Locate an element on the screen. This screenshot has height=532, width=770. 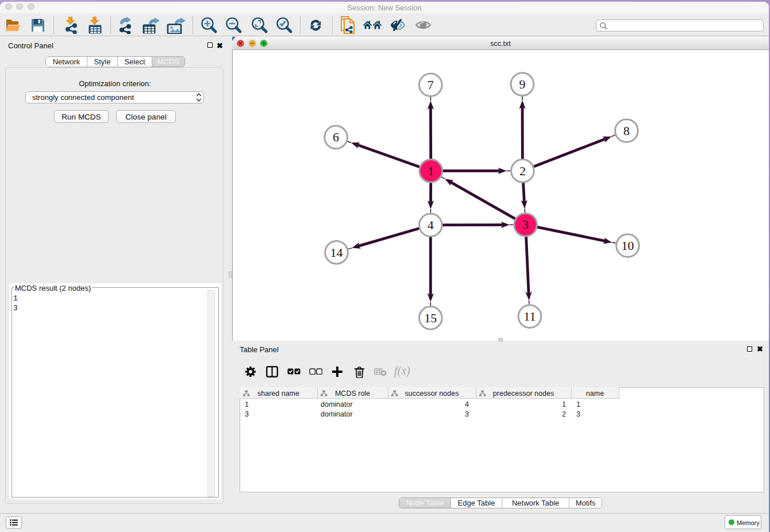
svg-text: 6 is located at coordinates (336, 137).